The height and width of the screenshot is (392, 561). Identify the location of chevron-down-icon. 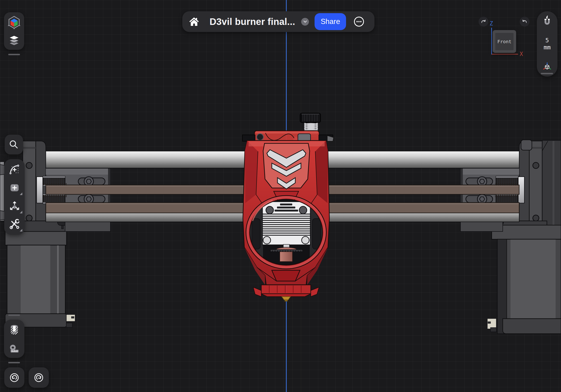
(305, 22).